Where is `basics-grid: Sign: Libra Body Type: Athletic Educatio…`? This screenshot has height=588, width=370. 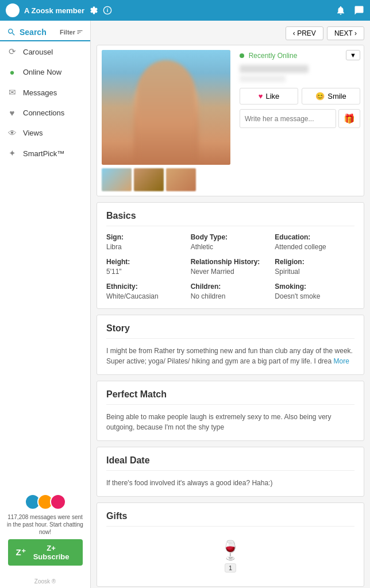
basics-grid: Sign: Libra Body Type: Athletic Educatio… is located at coordinates (230, 266).